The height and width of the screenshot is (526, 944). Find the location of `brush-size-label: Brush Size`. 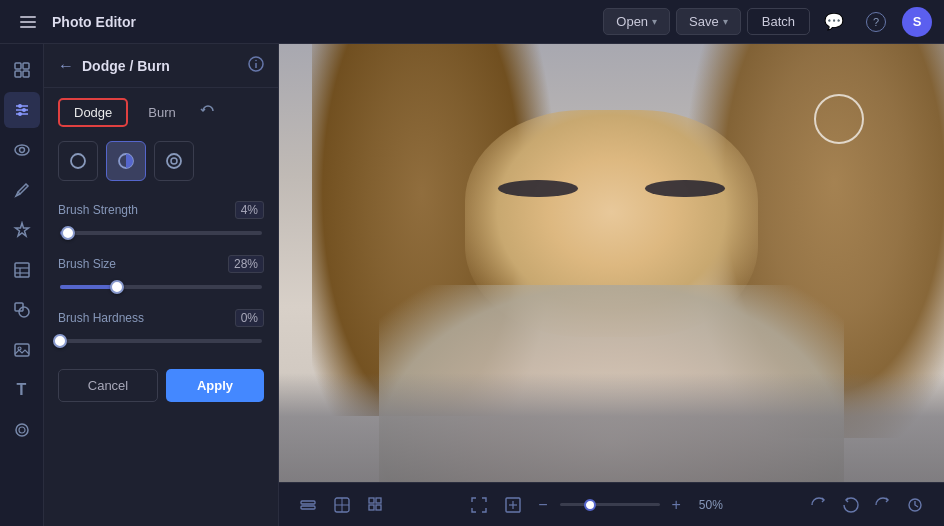

brush-size-label: Brush Size is located at coordinates (87, 264).